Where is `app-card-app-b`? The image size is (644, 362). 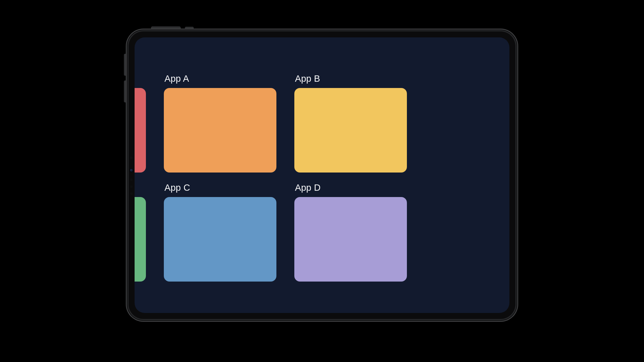 app-card-app-b is located at coordinates (351, 130).